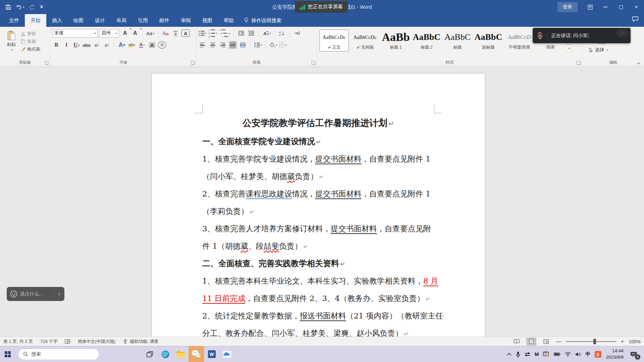  Describe the element at coordinates (558, 342) in the screenshot. I see `zoom-out-button: —` at that location.